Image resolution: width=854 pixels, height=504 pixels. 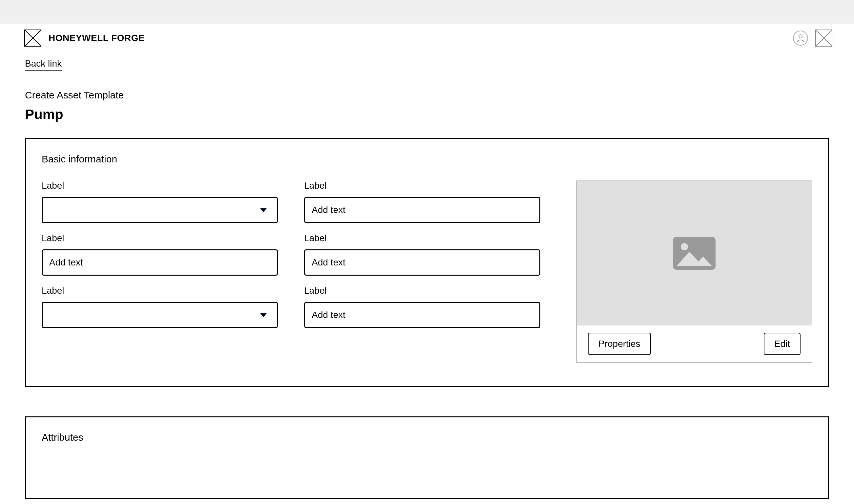 What do you see at coordinates (422, 263) in the screenshot?
I see `text-field-2-right` at bounding box center [422, 263].